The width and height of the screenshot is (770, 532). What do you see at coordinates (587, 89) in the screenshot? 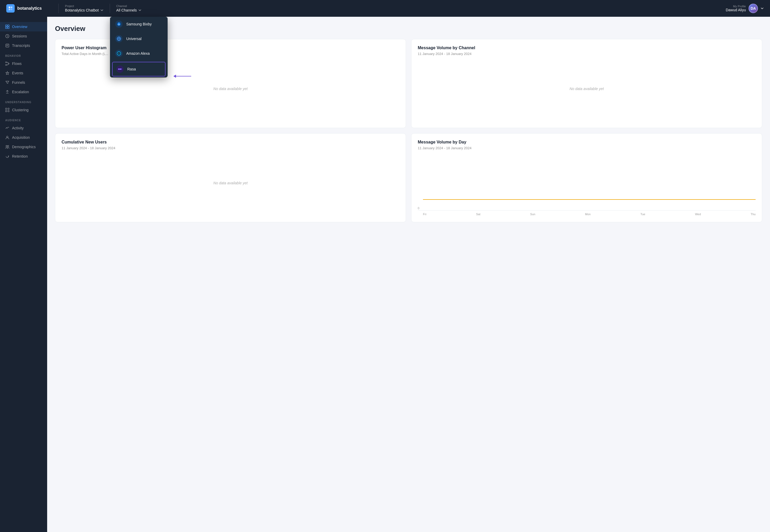
I see `card-message-volume-channel-empty: No data available yet` at bounding box center [587, 89].